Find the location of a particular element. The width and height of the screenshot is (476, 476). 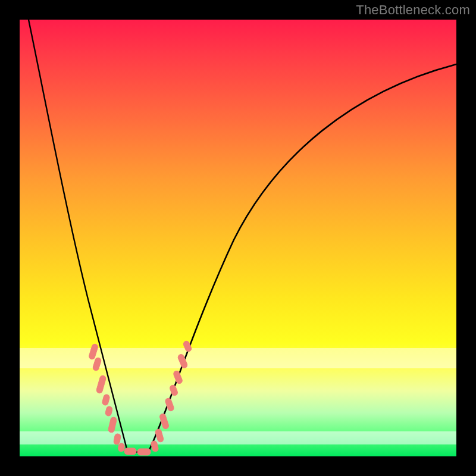

marker-group is located at coordinates (140, 397).